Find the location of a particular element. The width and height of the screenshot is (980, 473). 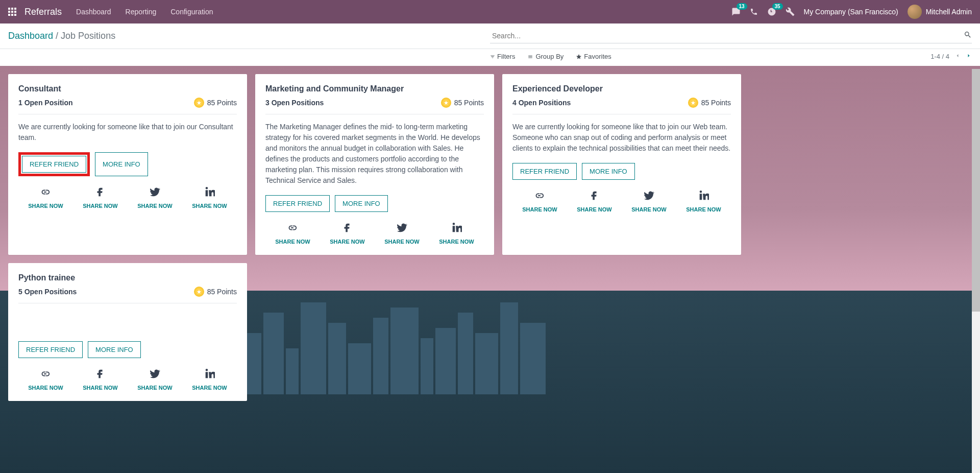

app-title: Referrals is located at coordinates (43, 12).